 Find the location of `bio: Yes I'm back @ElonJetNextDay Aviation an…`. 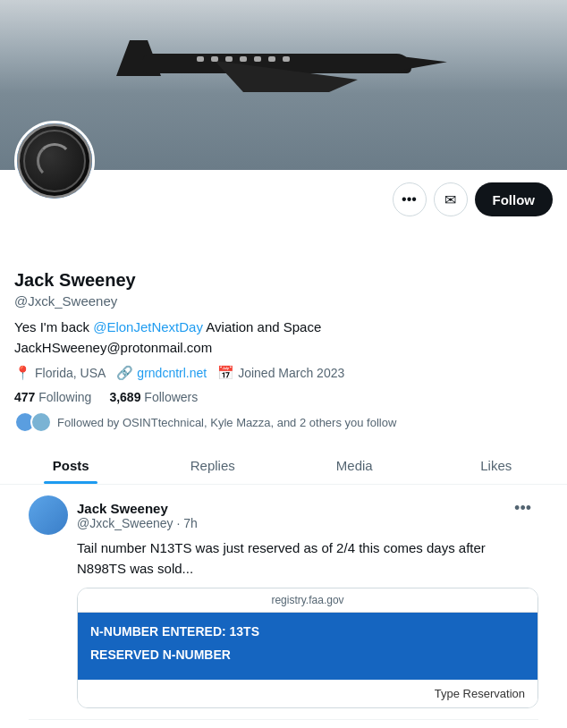

bio: Yes I'm back @ElonJetNextDay Aviation an… is located at coordinates (284, 338).